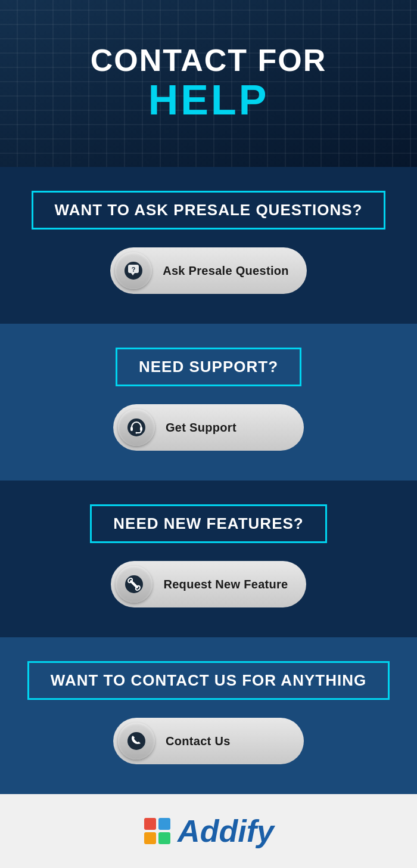 Image resolution: width=417 pixels, height=868 pixels. I want to click on get-support-button: Get Support, so click(208, 427).